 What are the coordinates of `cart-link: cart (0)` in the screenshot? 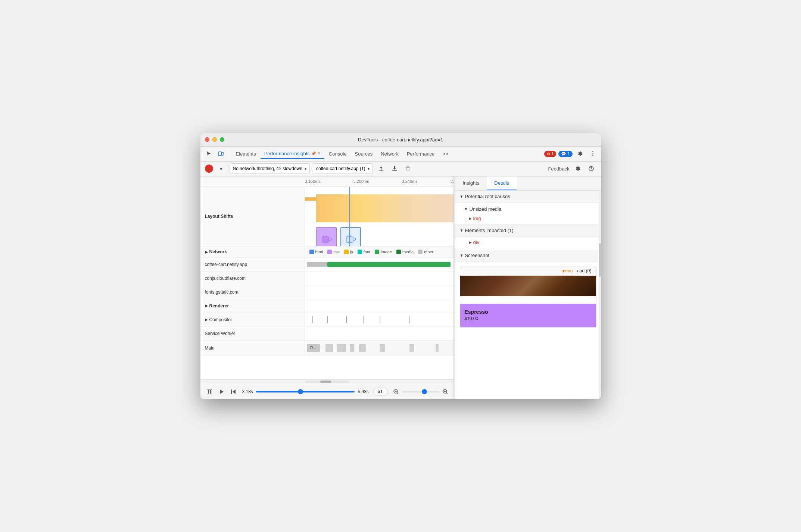 It's located at (584, 271).